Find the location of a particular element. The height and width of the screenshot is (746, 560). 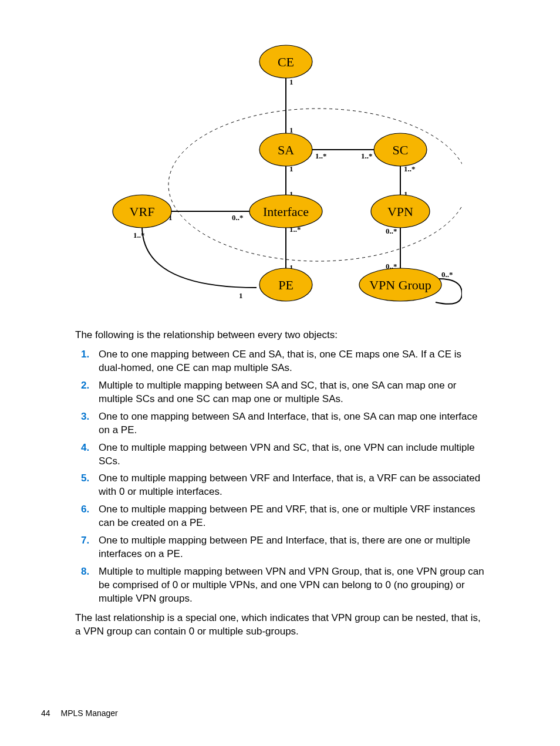

list-item: One to one mapping between CE and SA, th… is located at coordinates (292, 362).